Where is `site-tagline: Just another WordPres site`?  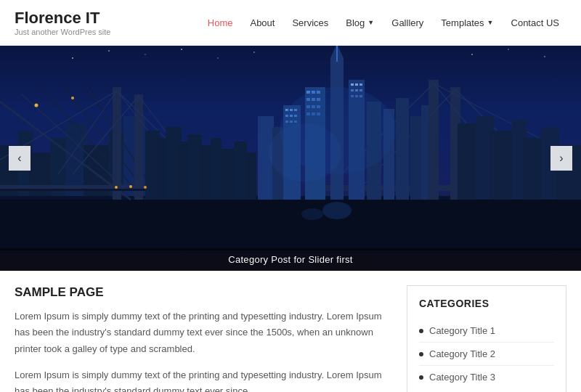
site-tagline: Just another WordPres site is located at coordinates (62, 32).